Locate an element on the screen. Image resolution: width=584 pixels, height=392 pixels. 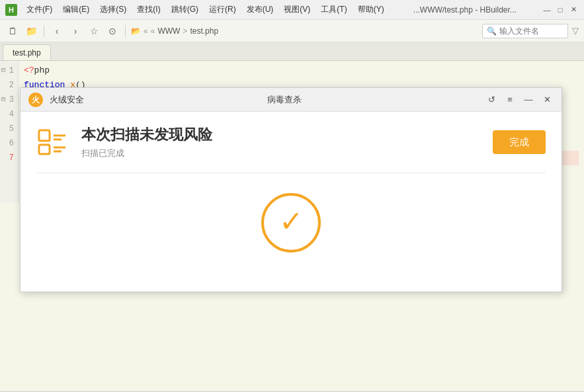
tab-bar: test.php is located at coordinates (292, 52).